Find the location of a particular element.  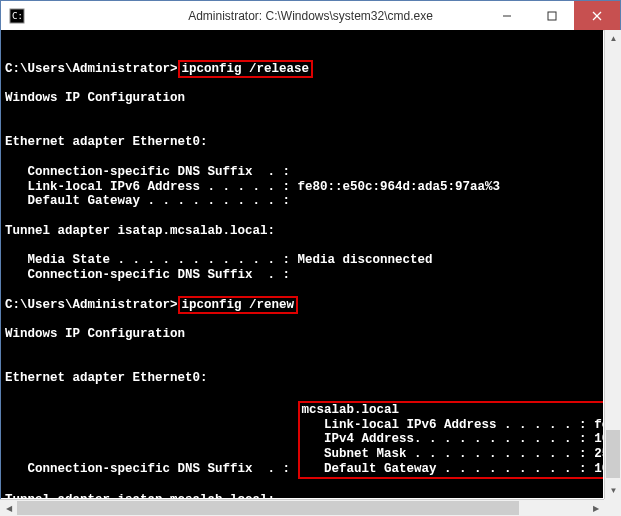

titlebar: C: Administrator: C:\Windows\system32\cm… is located at coordinates (310, 16).